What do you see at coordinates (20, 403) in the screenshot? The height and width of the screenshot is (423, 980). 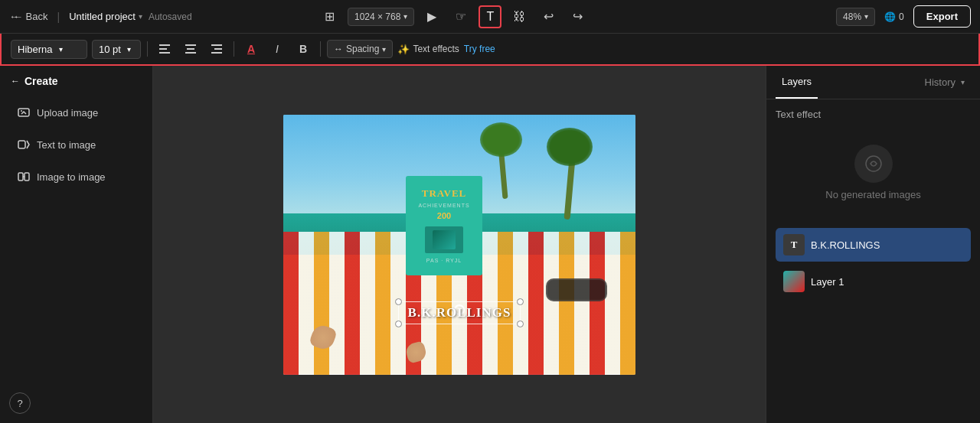 I see `help-button: ?` at bounding box center [20, 403].